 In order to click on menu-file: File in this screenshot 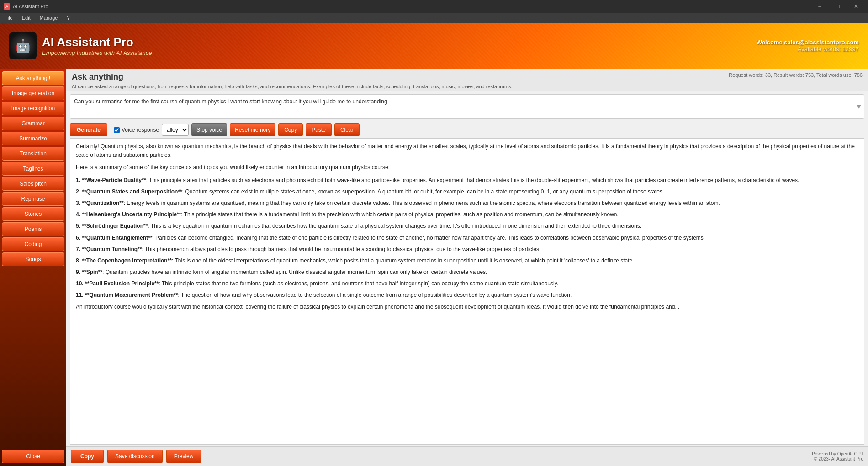, I will do `click(9, 18)`.